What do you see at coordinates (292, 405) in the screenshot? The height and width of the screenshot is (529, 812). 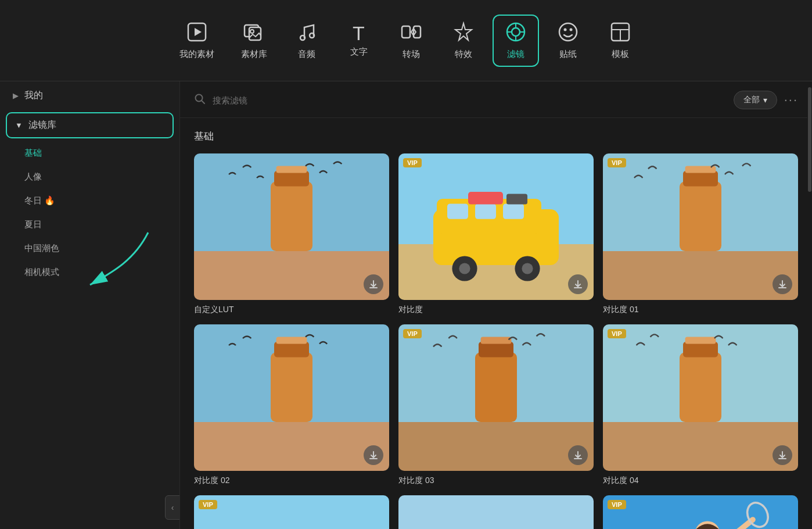 I see `filter-item-contrast-02: 对比度 02` at bounding box center [292, 405].